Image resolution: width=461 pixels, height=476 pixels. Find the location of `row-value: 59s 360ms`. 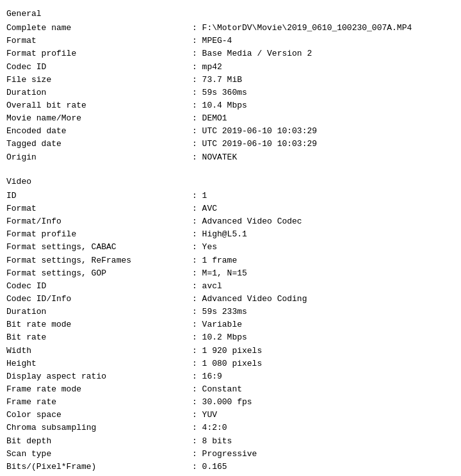

row-value: 59s 360ms is located at coordinates (225, 93).